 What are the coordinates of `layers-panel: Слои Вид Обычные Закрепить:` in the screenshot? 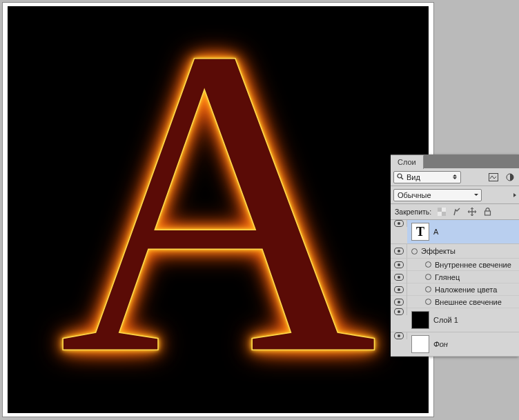 It's located at (455, 255).